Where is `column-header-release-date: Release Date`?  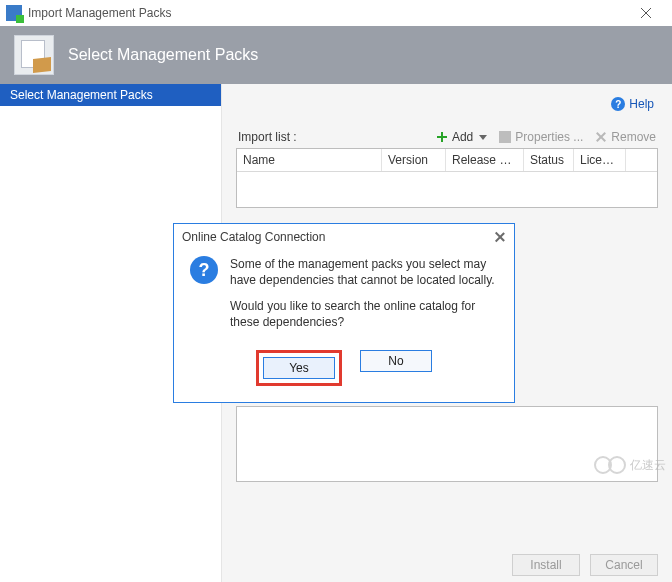
column-header-release-date: Release Date is located at coordinates (485, 160).